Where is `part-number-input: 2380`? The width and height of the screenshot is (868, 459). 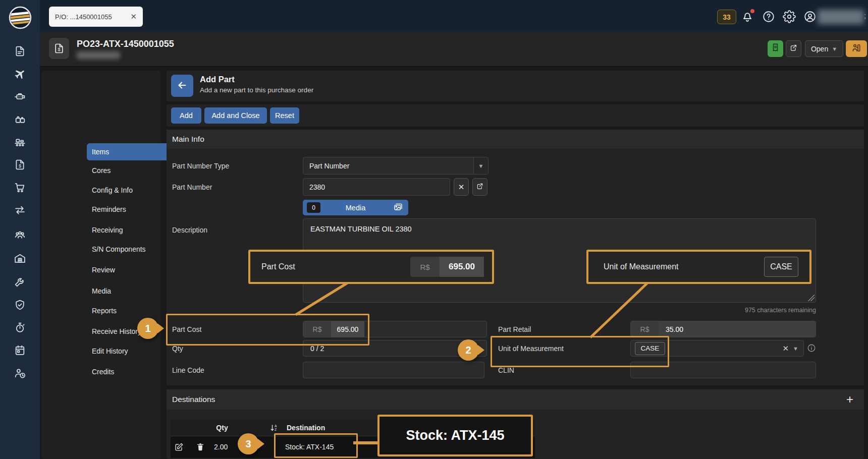
part-number-input: 2380 is located at coordinates (376, 187).